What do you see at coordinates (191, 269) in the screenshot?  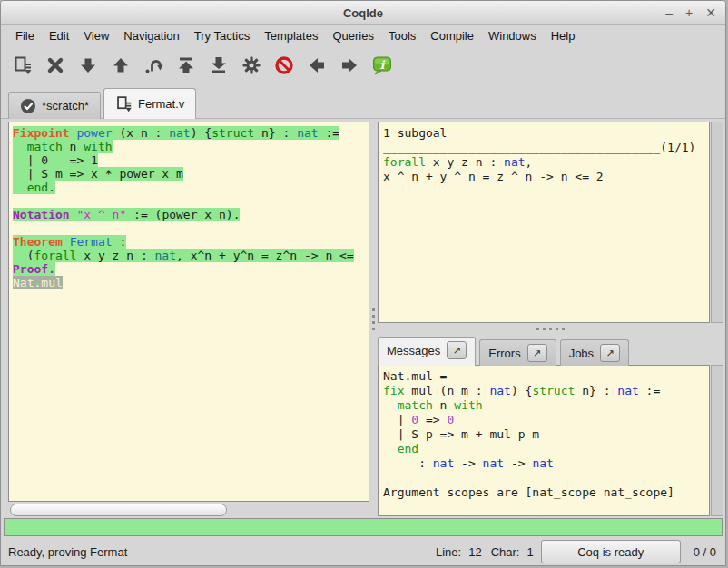 I see `code-line: Proof.` at bounding box center [191, 269].